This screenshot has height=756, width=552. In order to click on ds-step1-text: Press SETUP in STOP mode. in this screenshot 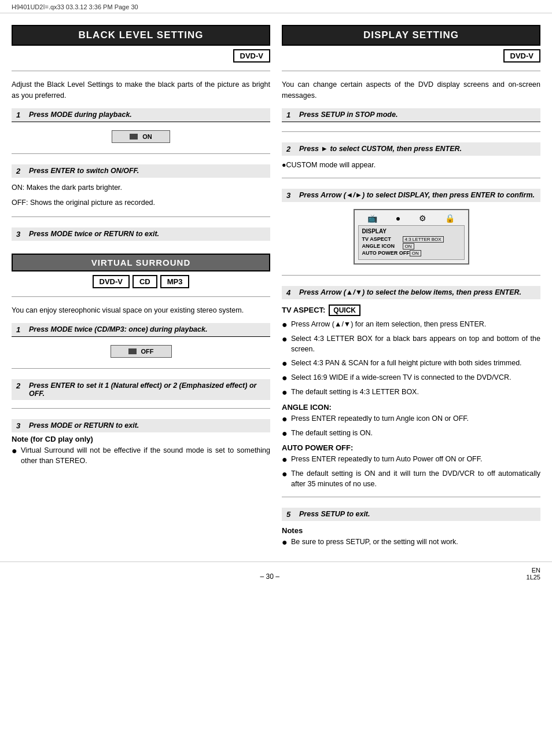, I will do `click(348, 115)`.